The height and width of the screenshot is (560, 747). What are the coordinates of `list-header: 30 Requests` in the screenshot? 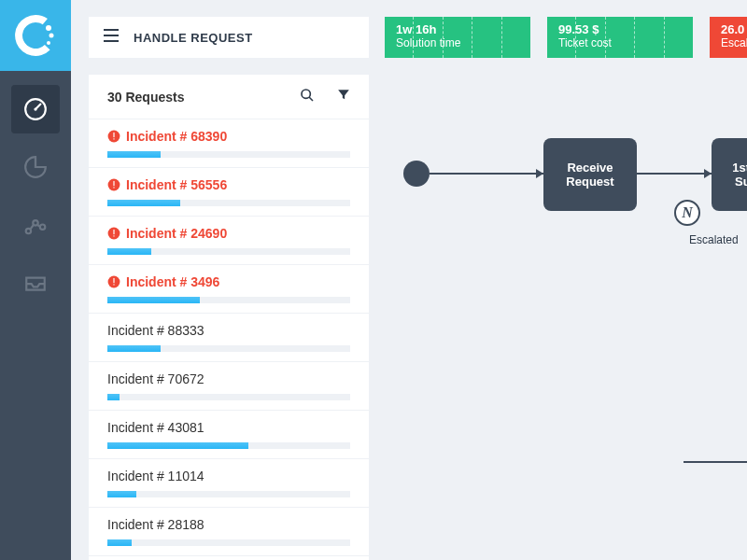 It's located at (229, 97).